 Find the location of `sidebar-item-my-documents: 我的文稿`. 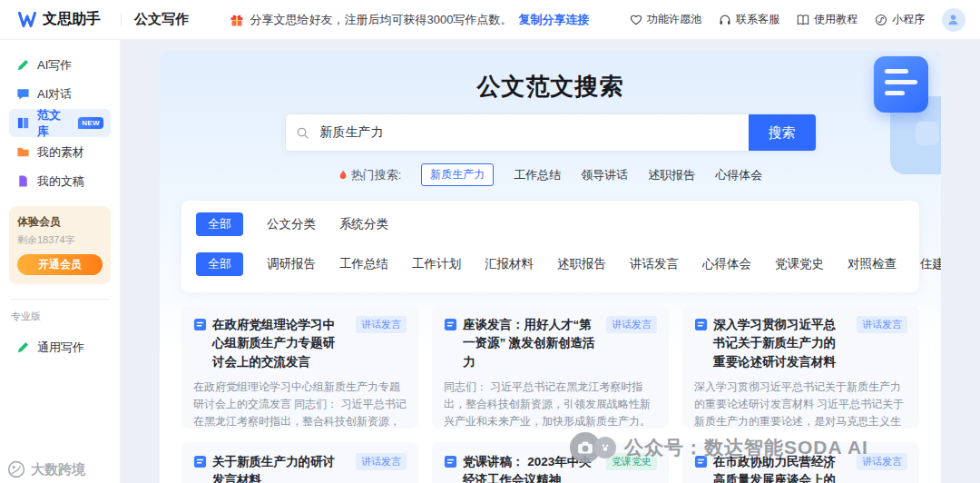

sidebar-item-my-documents: 我的文稿 is located at coordinates (60, 182).